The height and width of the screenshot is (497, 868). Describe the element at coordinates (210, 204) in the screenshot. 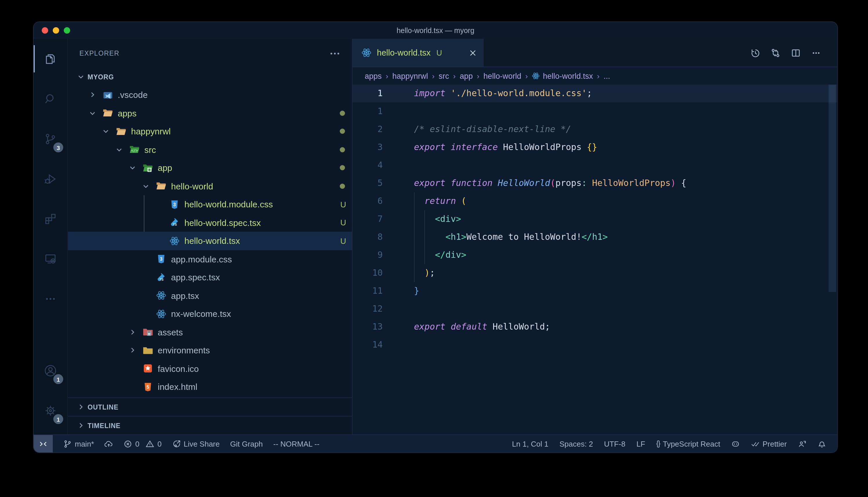

I see `tree-item-hello-world-module-css: 3 hello-world.module.css U` at that location.